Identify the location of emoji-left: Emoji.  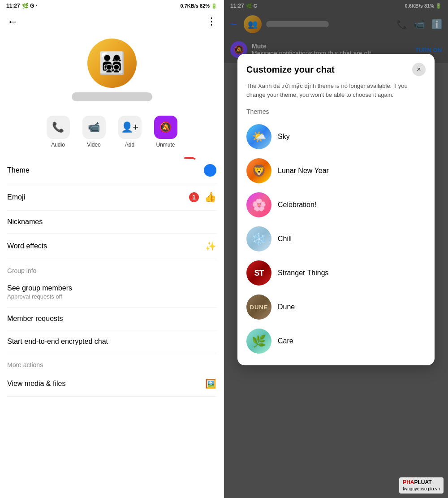
(16, 197).